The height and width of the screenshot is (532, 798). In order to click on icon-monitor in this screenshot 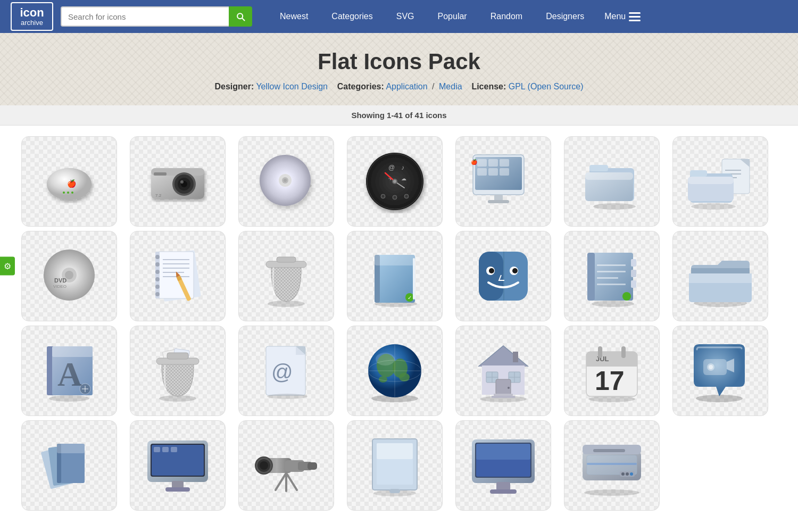, I will do `click(178, 466)`.